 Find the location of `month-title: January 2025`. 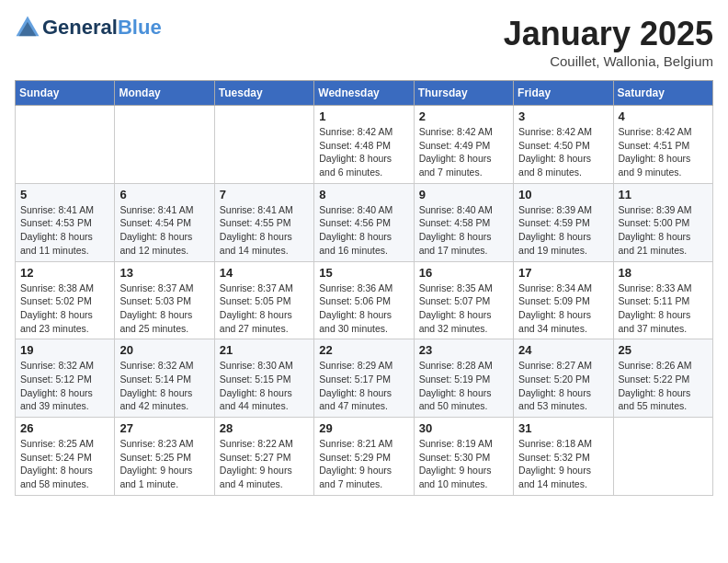

month-title: January 2025 is located at coordinates (609, 34).